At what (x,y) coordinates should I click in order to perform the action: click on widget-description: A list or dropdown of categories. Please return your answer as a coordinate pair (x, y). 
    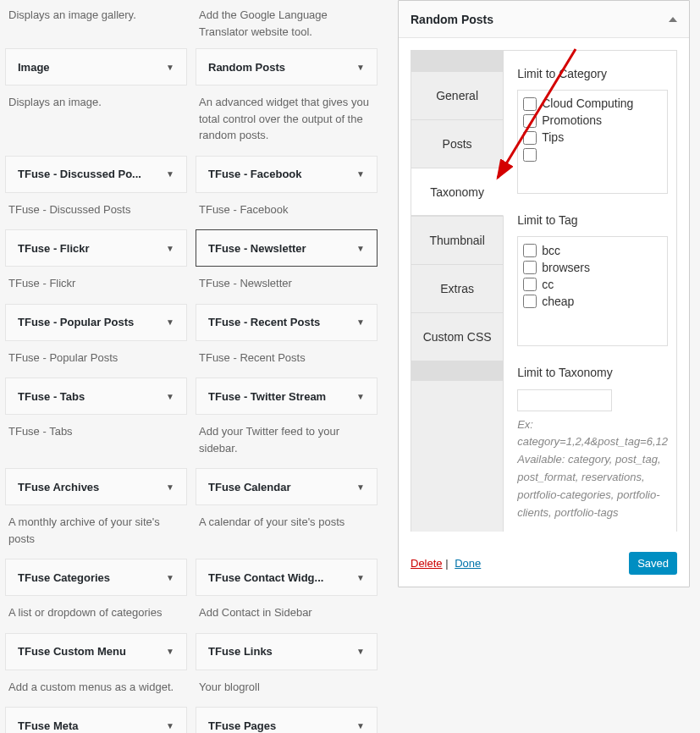
    Looking at the image, I should click on (96, 615).